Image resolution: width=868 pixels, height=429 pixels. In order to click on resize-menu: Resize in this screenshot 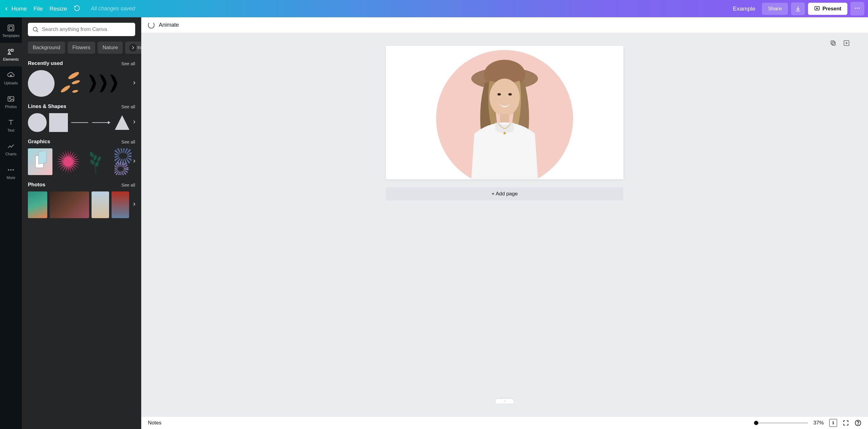, I will do `click(58, 9)`.